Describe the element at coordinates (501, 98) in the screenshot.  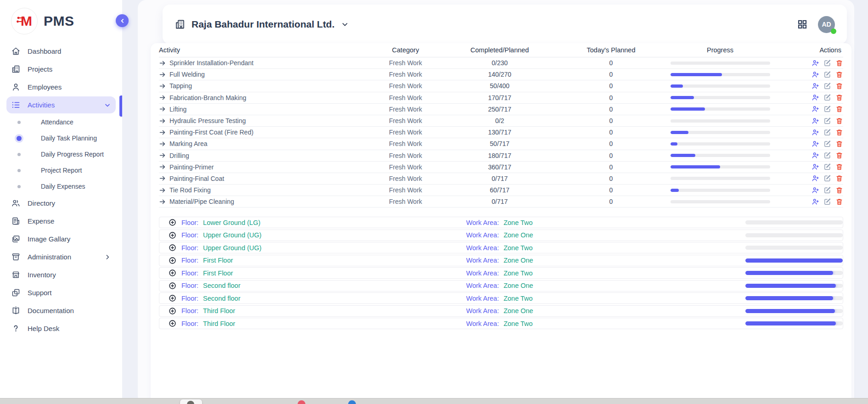
I see `table-row: Fabrication-Branch Making Fresh Work 170…` at that location.